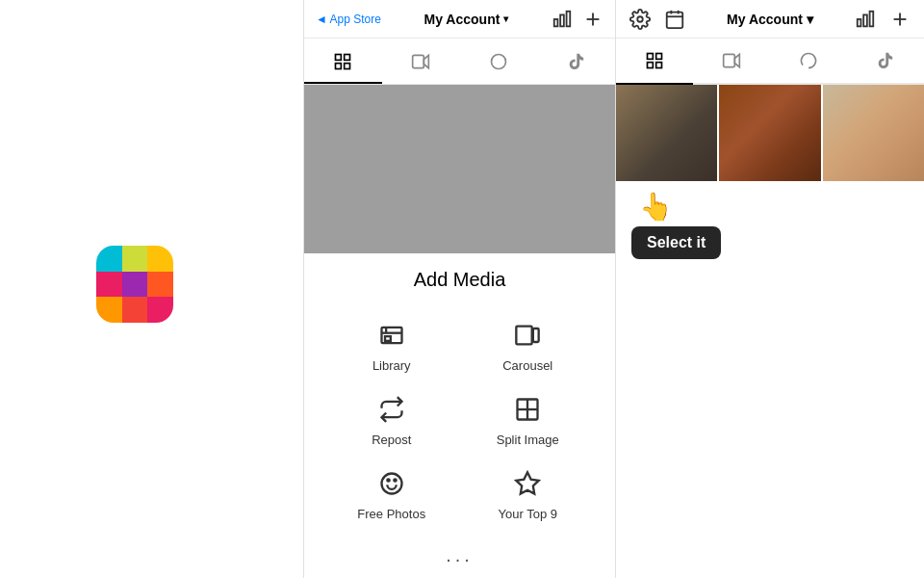  What do you see at coordinates (527, 366) in the screenshot?
I see `carousel-label: Carousel` at bounding box center [527, 366].